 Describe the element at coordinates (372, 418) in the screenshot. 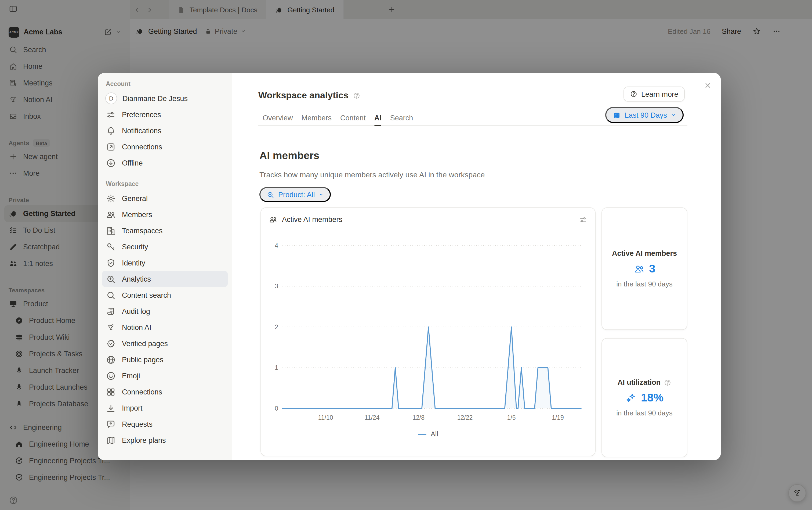

I see `x-tick-11/24: 11/24` at that location.